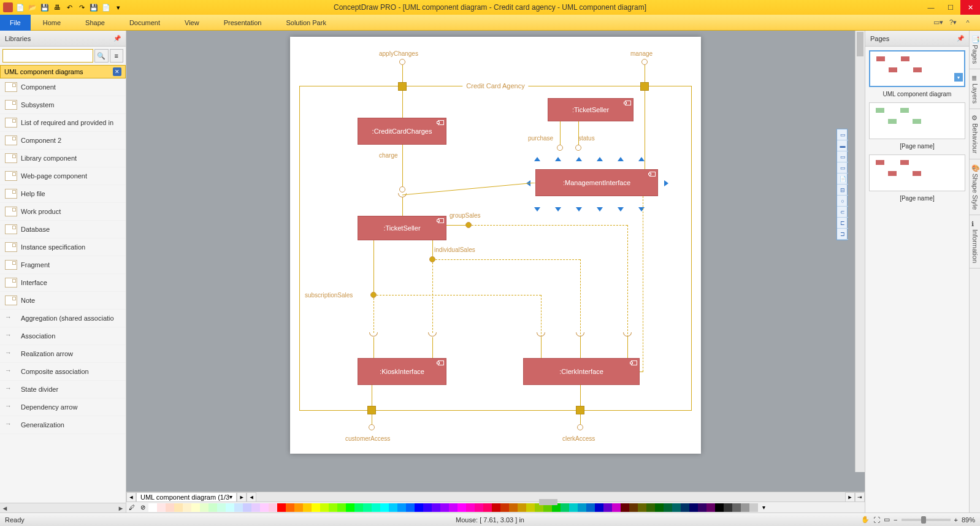 This screenshot has height=526, width=980. What do you see at coordinates (63, 248) in the screenshot?
I see `library-item: Instance specification` at bounding box center [63, 248].